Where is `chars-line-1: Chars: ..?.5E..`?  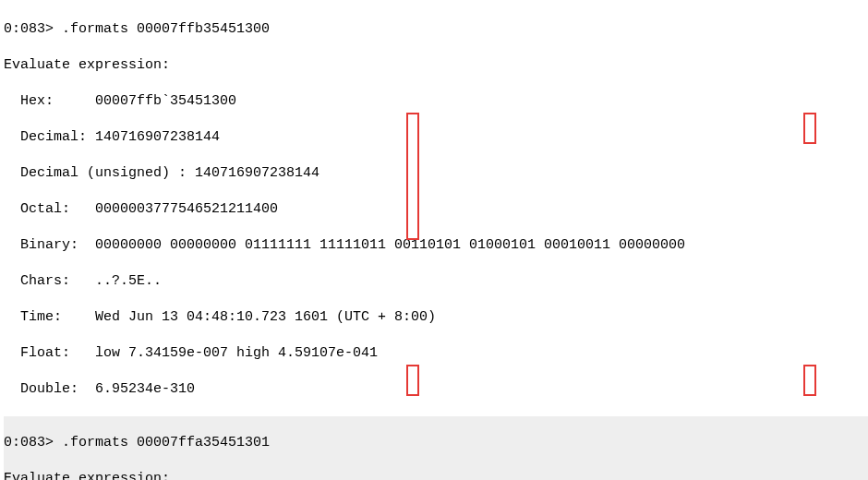
chars-line-1: Chars: ..?.5E.. is located at coordinates (436, 282).